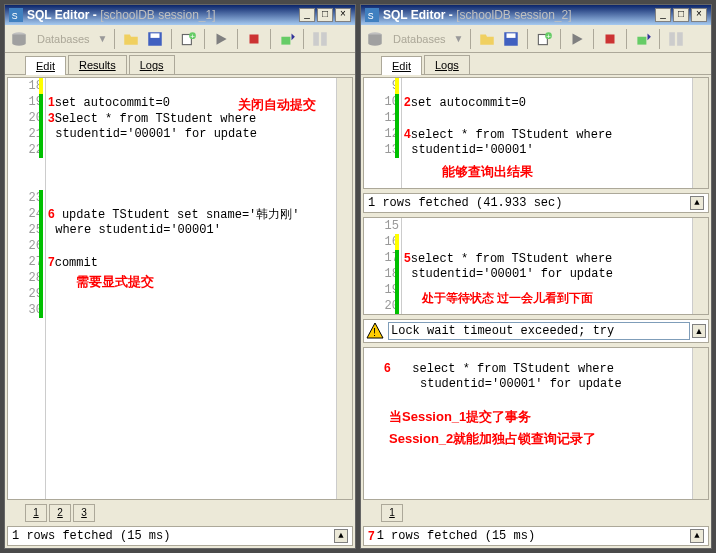  What do you see at coordinates (536, 331) in the screenshot?
I see `warning-row: ! ▲` at bounding box center [536, 331].